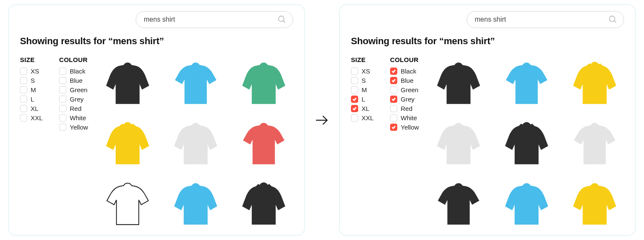 Image resolution: width=644 pixels, height=240 pixels. Describe the element at coordinates (407, 109) in the screenshot. I see `filter-option-label: Red` at that location.